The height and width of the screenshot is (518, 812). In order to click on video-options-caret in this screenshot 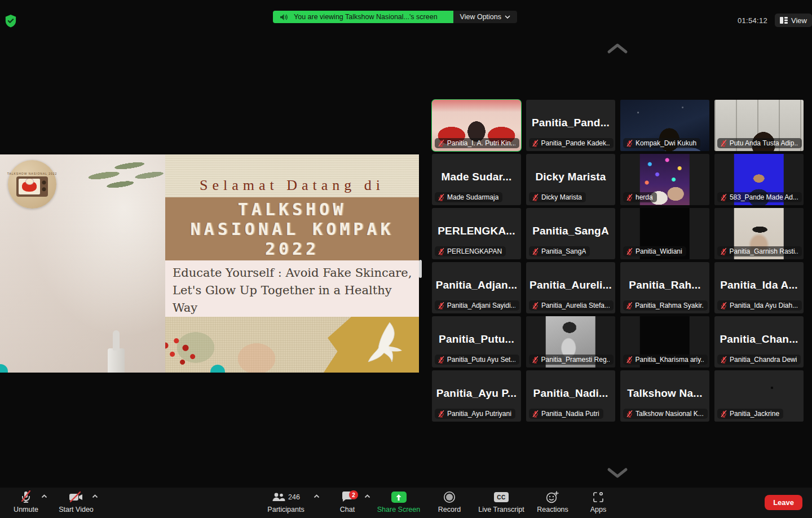, I will do `click(95, 496)`.